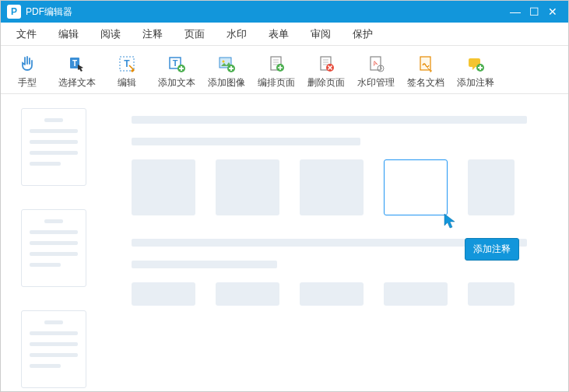 Image resolution: width=569 pixels, height=392 pixels. Describe the element at coordinates (177, 64) in the screenshot. I see `add-text-icon: T` at that location.